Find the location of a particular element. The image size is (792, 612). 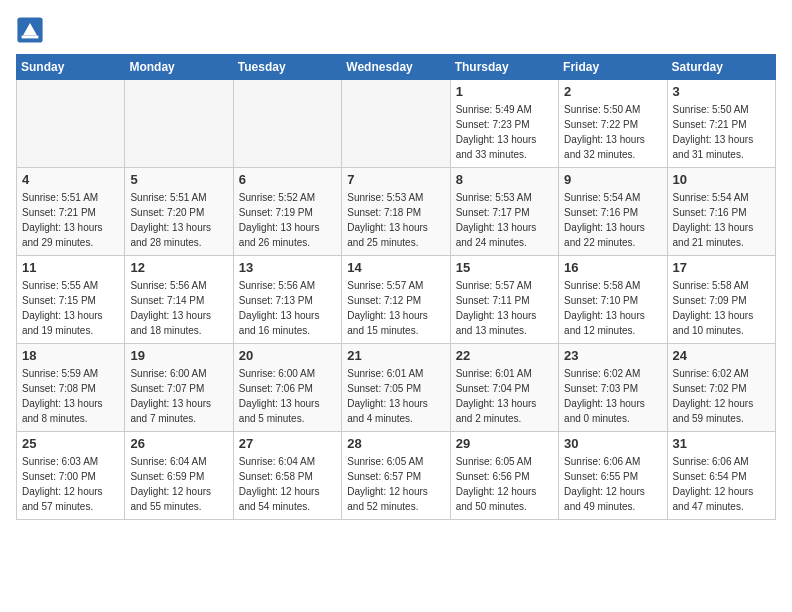

day-info: Sunrise: 5:59 AM Sunset: 7:08 PM Dayligh… is located at coordinates (70, 396).